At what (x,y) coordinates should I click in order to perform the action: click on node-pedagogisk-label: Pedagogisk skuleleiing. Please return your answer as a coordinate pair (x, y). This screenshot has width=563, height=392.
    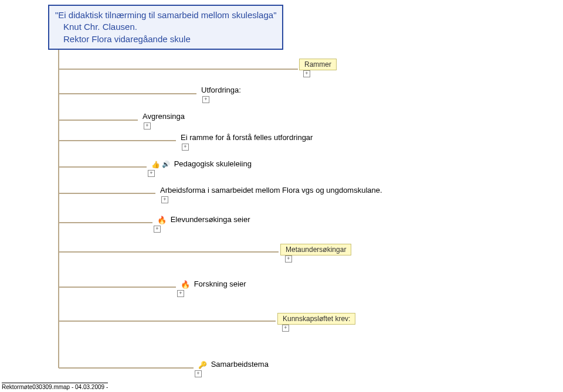
    Looking at the image, I should click on (213, 164).